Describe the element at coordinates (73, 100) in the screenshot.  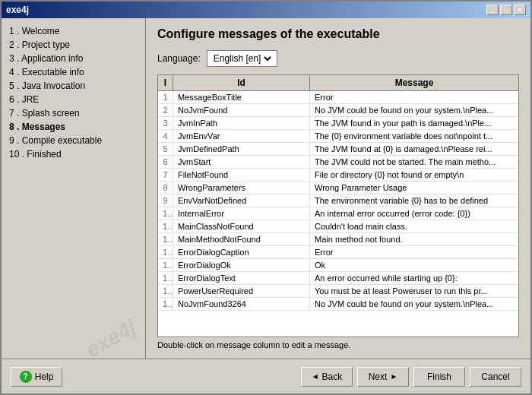
I see `sidebar-item-jre: 6 . JRE` at that location.